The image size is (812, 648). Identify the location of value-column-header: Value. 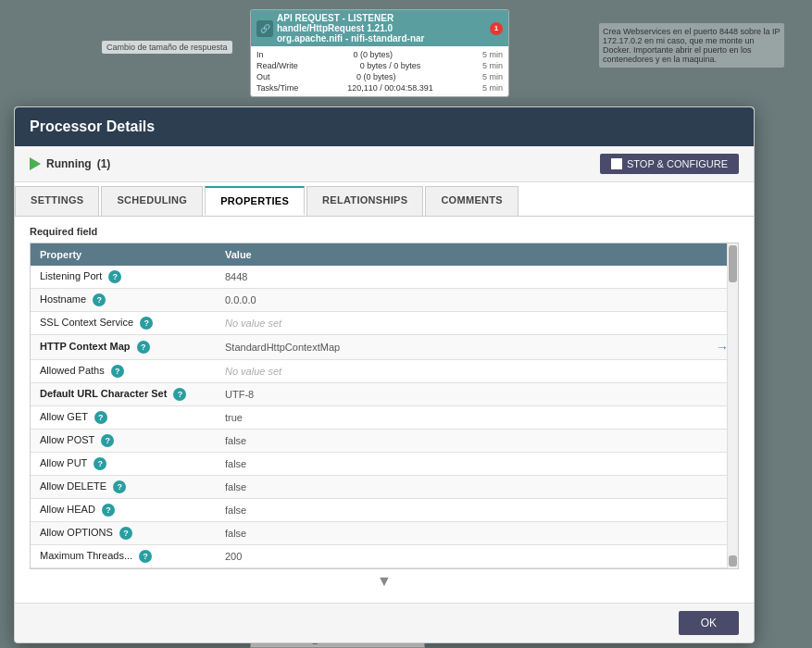
(461, 255).